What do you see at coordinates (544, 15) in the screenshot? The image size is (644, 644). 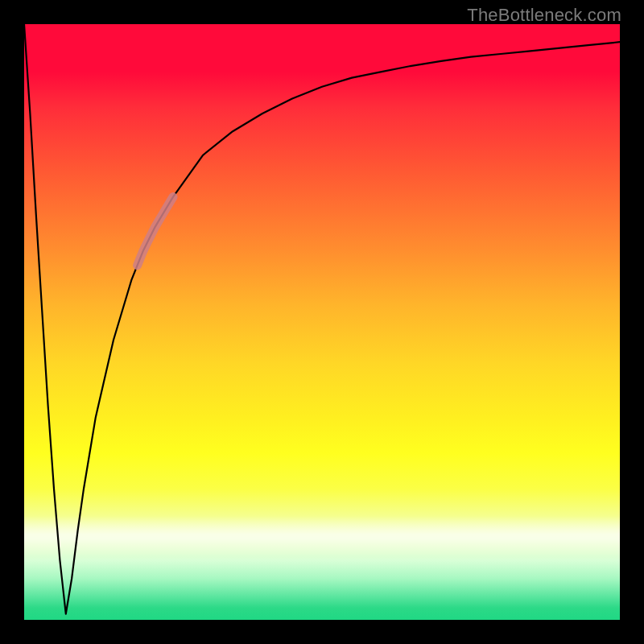 I see `watermark-text: TheBottleneck.com` at bounding box center [544, 15].